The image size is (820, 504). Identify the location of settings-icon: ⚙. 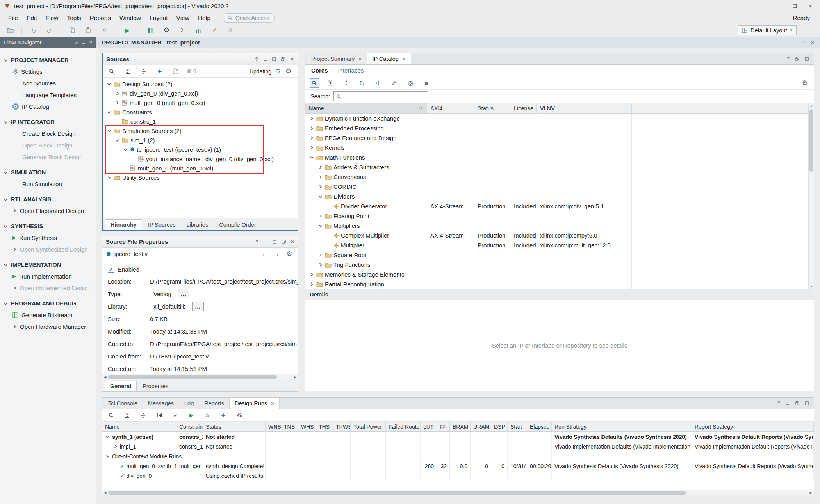
(166, 30).